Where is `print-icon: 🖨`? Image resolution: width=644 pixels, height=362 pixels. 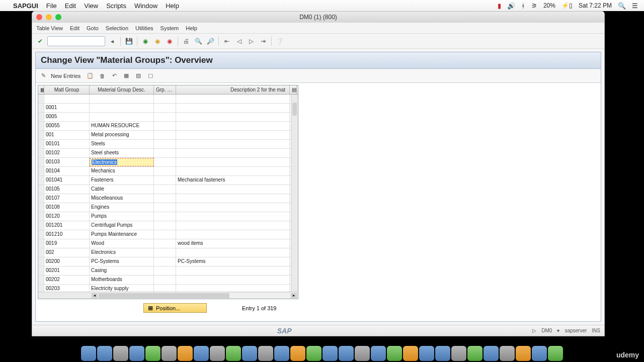
print-icon: 🖨 is located at coordinates (186, 41).